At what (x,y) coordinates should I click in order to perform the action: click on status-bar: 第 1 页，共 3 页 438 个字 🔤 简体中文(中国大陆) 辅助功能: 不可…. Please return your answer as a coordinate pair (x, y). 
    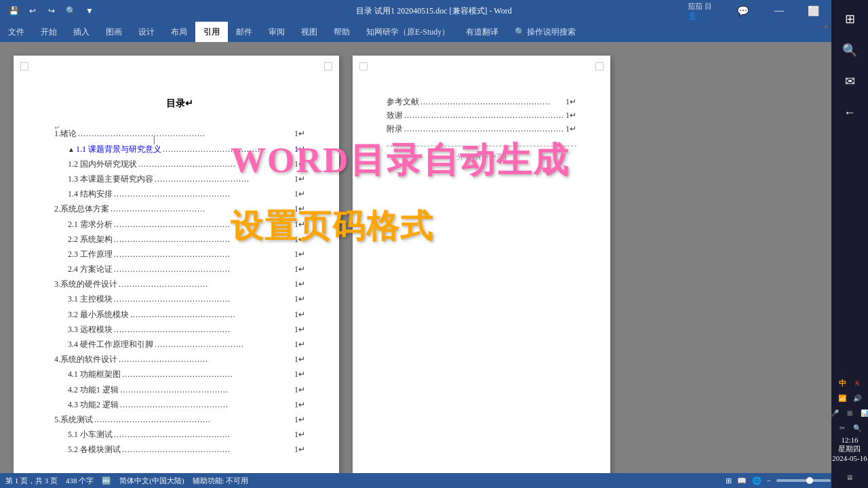
    Looking at the image, I should click on (434, 481).